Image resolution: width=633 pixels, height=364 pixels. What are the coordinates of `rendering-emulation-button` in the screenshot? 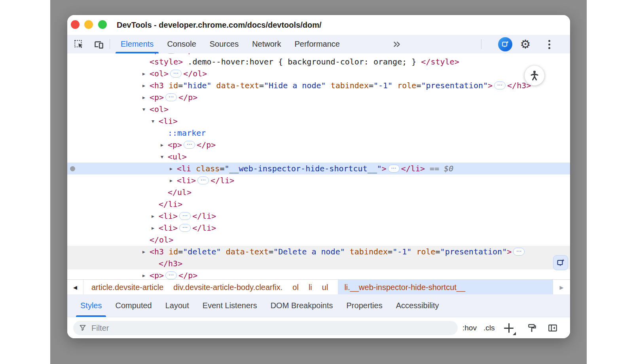 It's located at (532, 328).